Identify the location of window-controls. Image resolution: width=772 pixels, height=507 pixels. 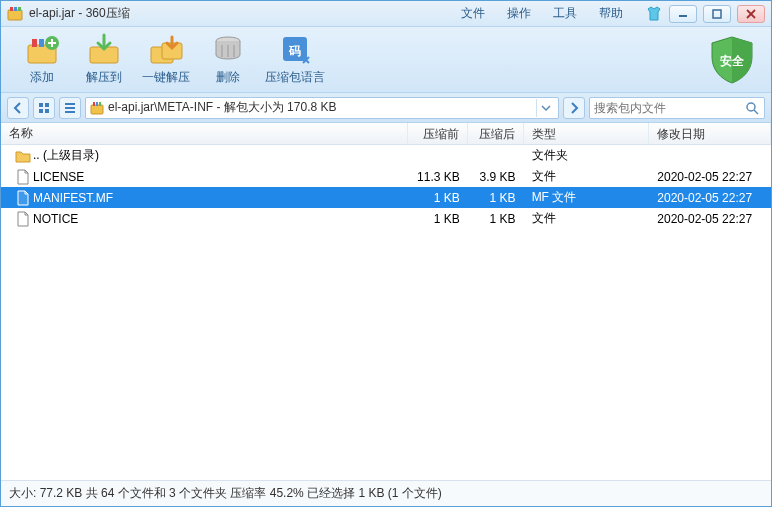
(717, 14).